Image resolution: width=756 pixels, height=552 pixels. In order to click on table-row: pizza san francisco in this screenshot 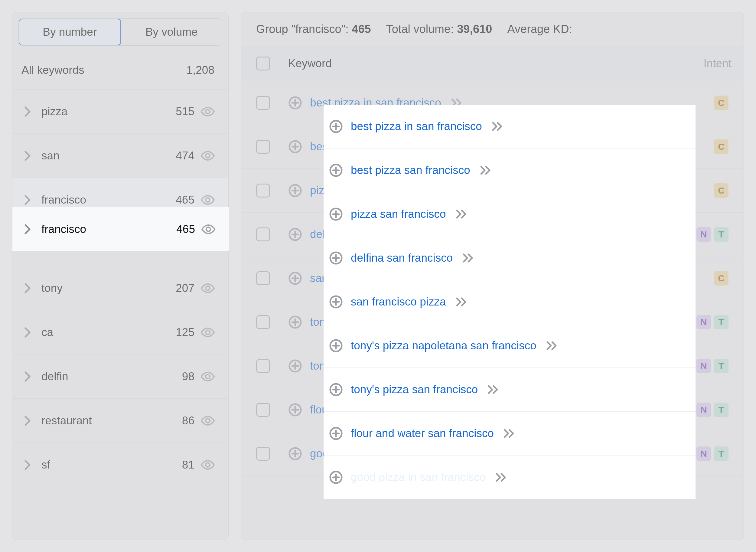, I will do `click(510, 215)`.